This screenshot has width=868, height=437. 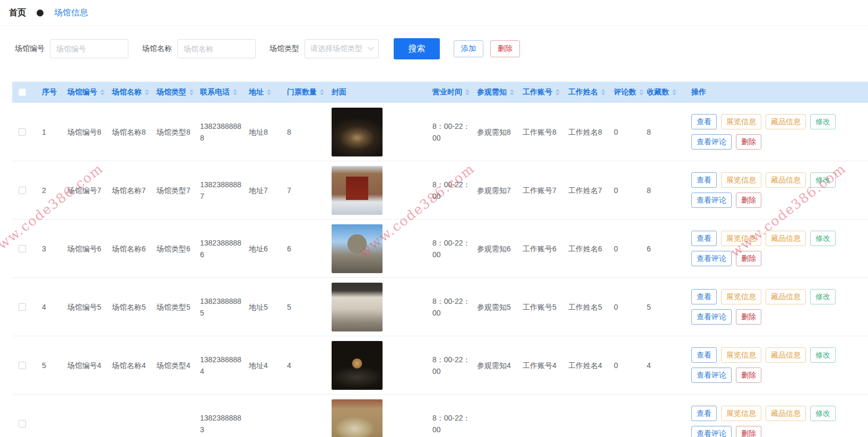 I want to click on cell-venue-no: 场馆编号4, so click(x=83, y=365).